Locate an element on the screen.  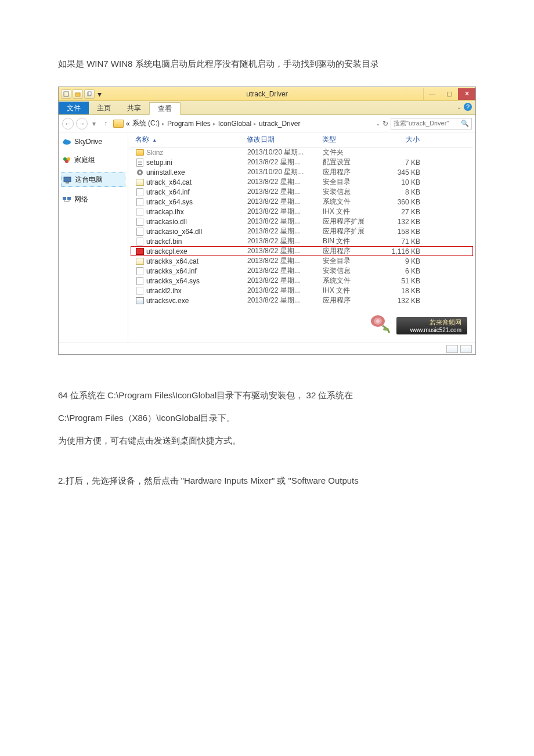
file-name: utrack_x64.cat is located at coordinates (169, 182).